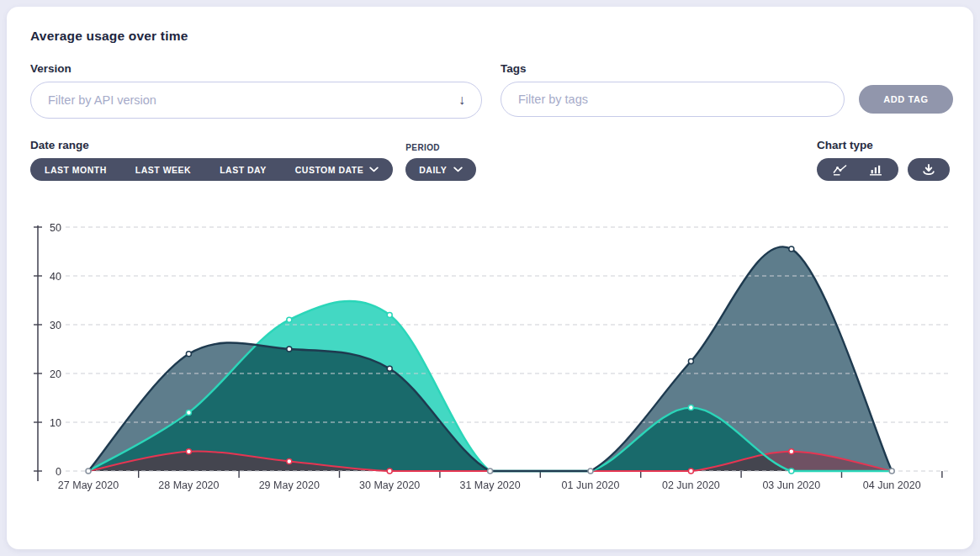 Image resolution: width=980 pixels, height=556 pixels. Describe the element at coordinates (929, 170) in the screenshot. I see `download-button` at that location.